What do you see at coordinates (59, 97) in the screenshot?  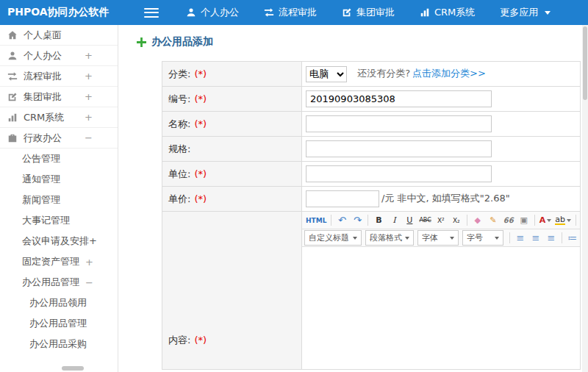 I see `sidebar-item-group-approval: 集团审批 +` at bounding box center [59, 97].